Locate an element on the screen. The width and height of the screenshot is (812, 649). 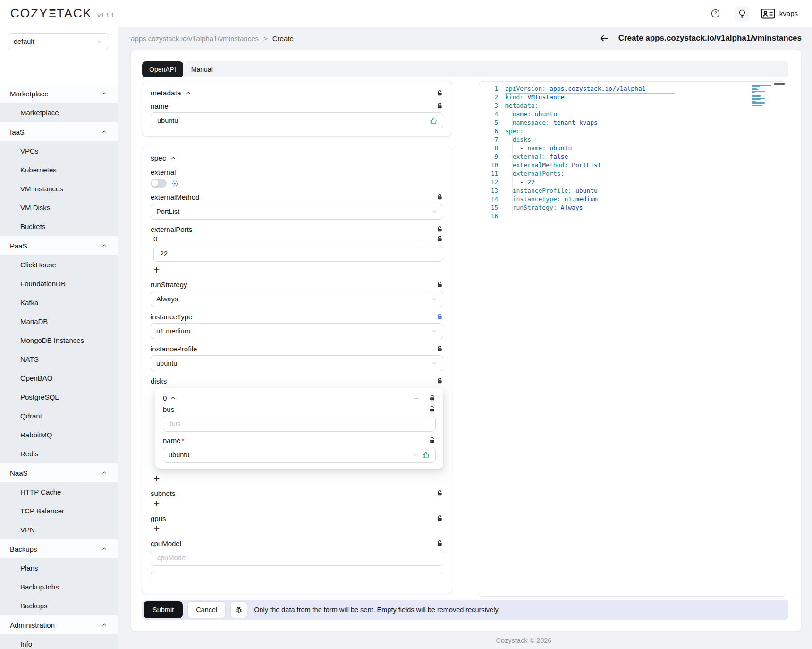
sidebar-item-backups: Backups is located at coordinates (59, 606).